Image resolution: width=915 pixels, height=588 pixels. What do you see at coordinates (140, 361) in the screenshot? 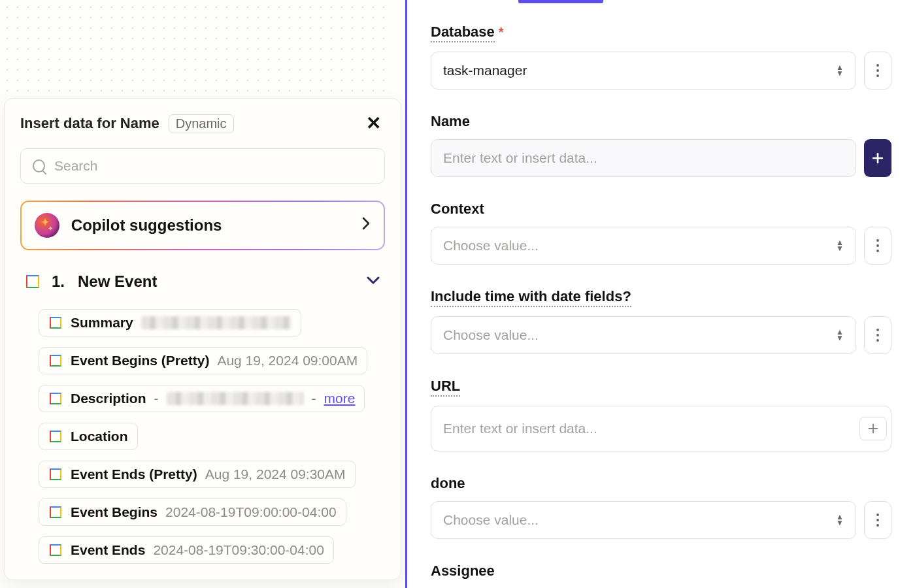
I see `chip-label: Event Begins (Pretty)` at bounding box center [140, 361].